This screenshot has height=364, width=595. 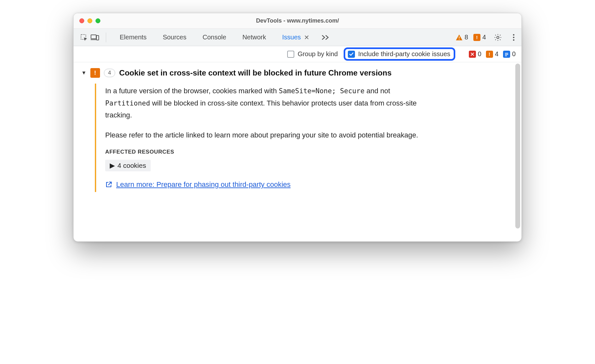 I want to click on devtools-tabstrip: Elements Sources Console Network Issues …, so click(x=298, y=37).